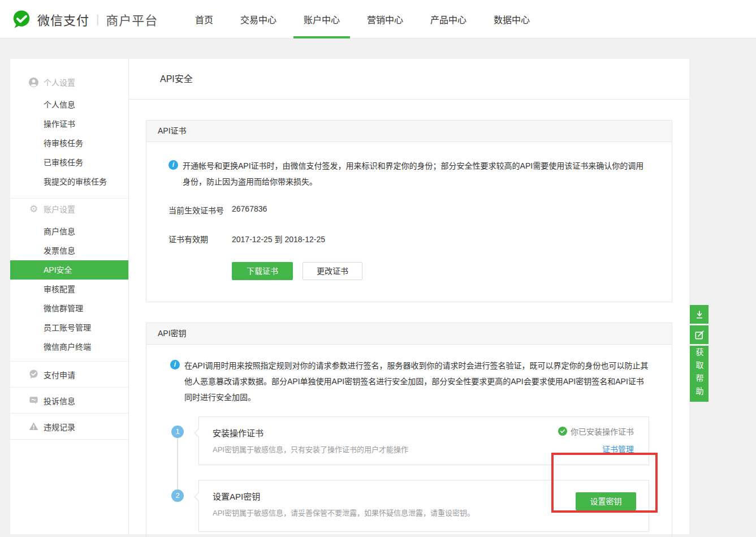 The image size is (756, 537). Describe the element at coordinates (699, 335) in the screenshot. I see `feedback-help-button` at that location.